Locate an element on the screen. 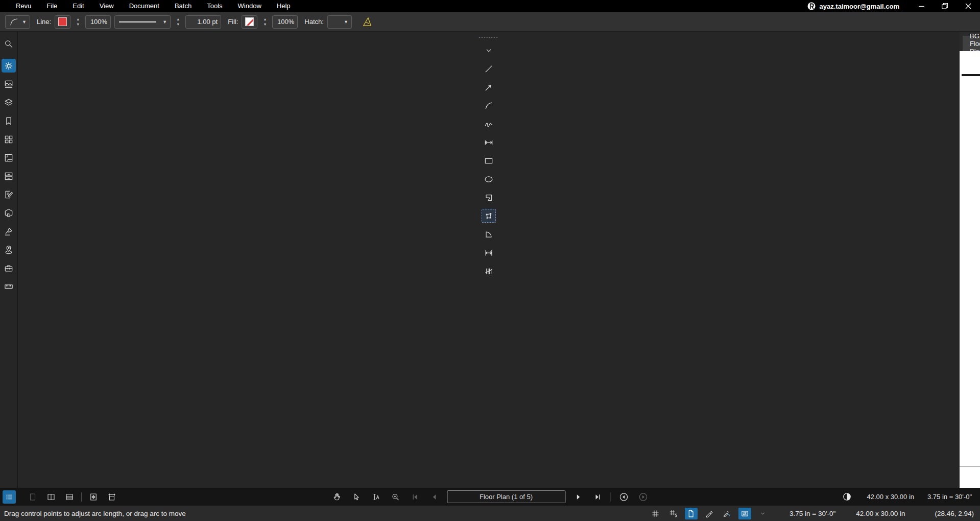 This screenshot has width=980, height=521. skip-first-icon is located at coordinates (415, 497).